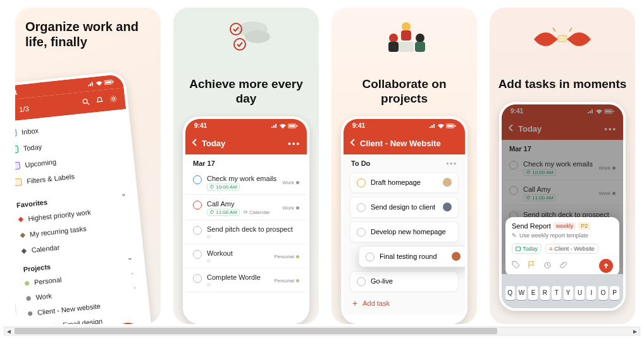 This screenshot has height=338, width=644. I want to click on task-name: Call Amy, so click(242, 204).